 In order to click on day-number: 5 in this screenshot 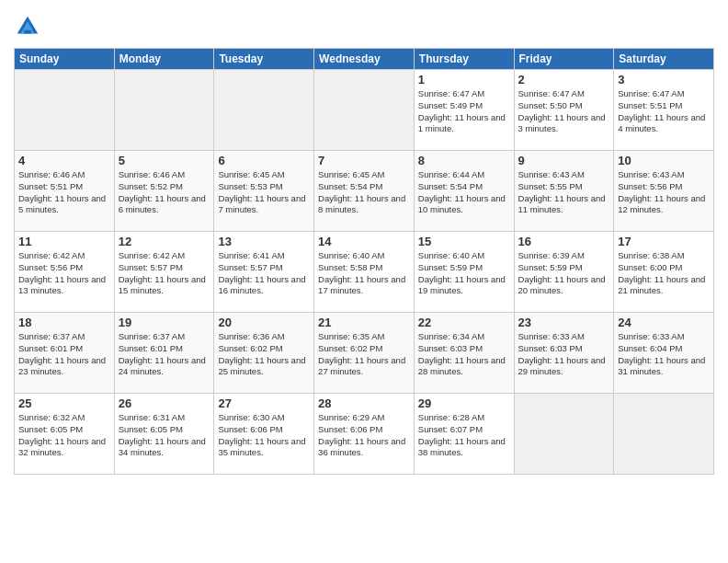, I will do `click(165, 160)`.